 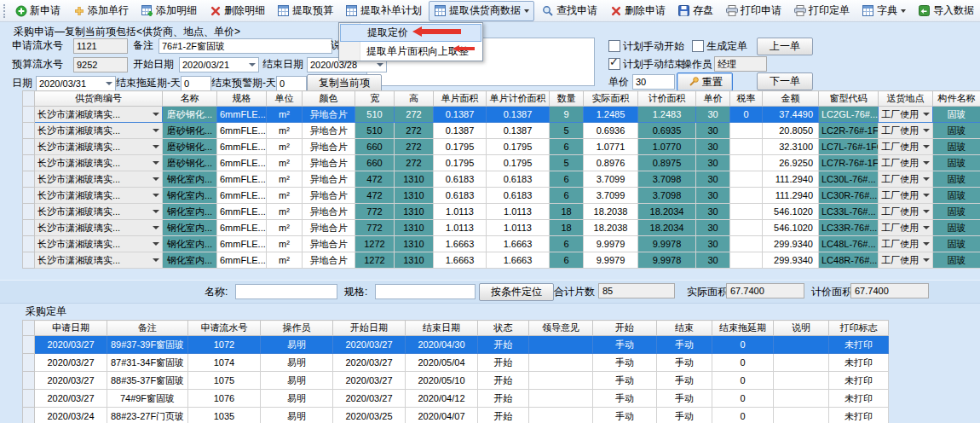 I want to click on column-header: 结束, so click(x=685, y=328).